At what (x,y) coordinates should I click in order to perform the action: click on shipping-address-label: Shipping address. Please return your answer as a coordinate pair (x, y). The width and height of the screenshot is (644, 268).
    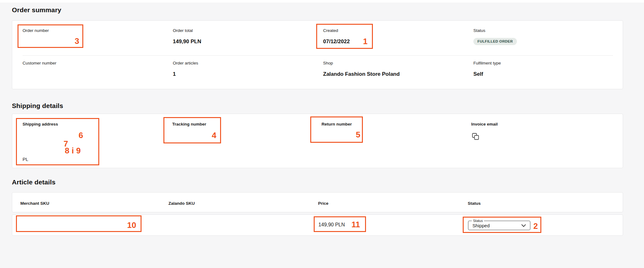
    Looking at the image, I should click on (40, 124).